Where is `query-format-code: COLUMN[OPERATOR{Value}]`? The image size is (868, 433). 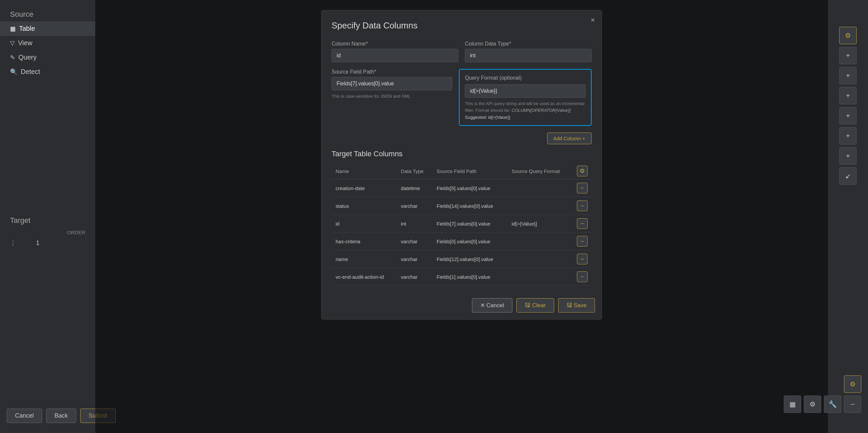
query-format-code: COLUMN[OPERATOR{Value}] is located at coordinates (541, 110).